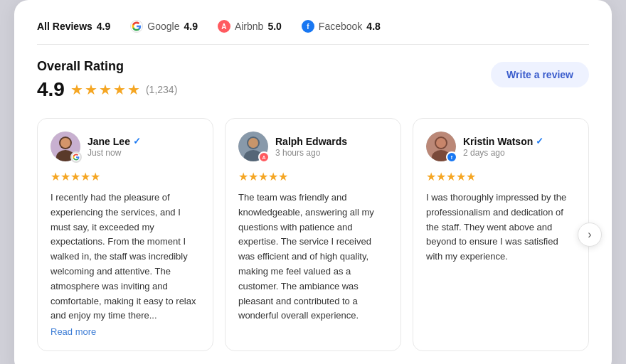 The height and width of the screenshot is (364, 626). What do you see at coordinates (107, 67) in the screenshot?
I see `overall-heading: Overall Rating` at bounding box center [107, 67].